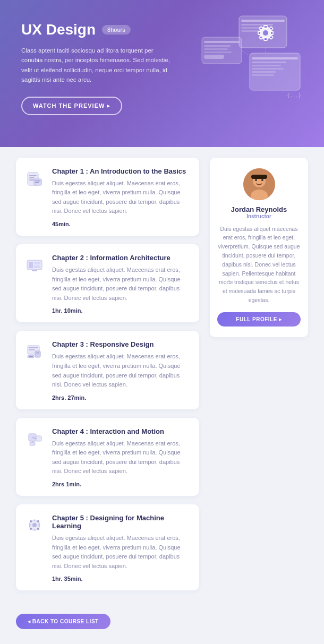 Image resolution: width=324 pixels, height=644 pixels. Describe the element at coordinates (259, 209) in the screenshot. I see `instructor-name: Jordan Reynolds` at that location.